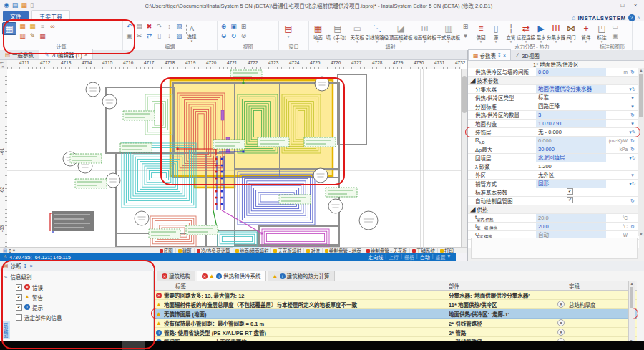 This screenshot has width=644, height=350. Describe the element at coordinates (9, 29) in the screenshot. I see `ribbon-button-tool: ▦` at that location.